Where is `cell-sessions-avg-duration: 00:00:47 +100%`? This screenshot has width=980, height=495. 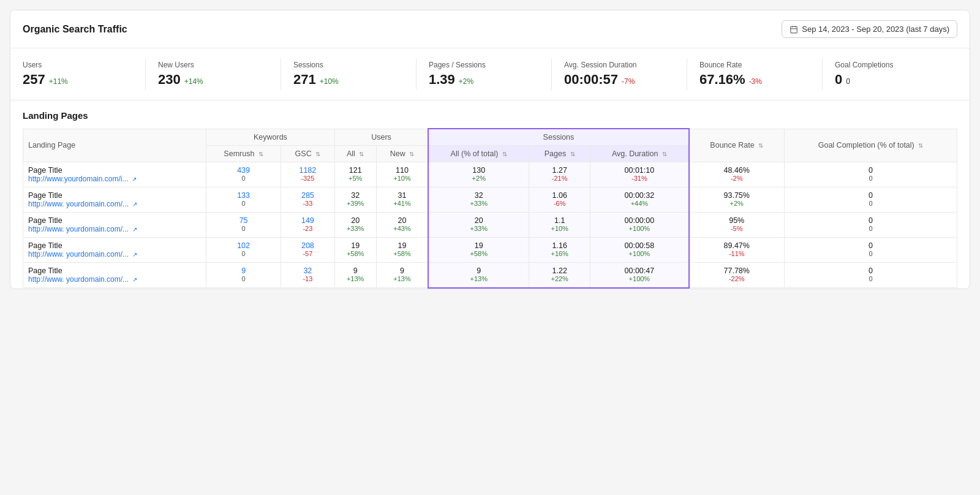
cell-sessions-avg-duration: 00:00:47 +100% is located at coordinates (639, 276).